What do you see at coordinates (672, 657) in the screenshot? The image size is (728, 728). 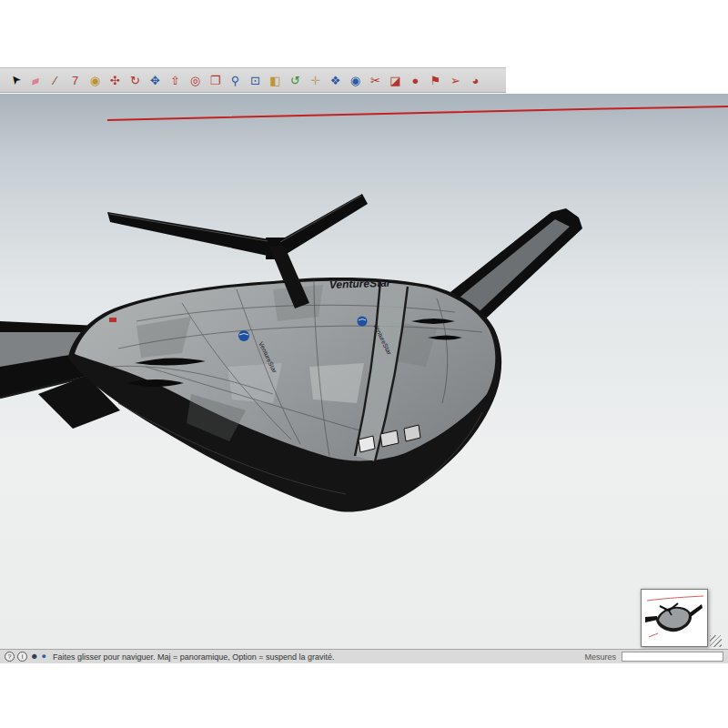 I see `measures-input` at bounding box center [672, 657].